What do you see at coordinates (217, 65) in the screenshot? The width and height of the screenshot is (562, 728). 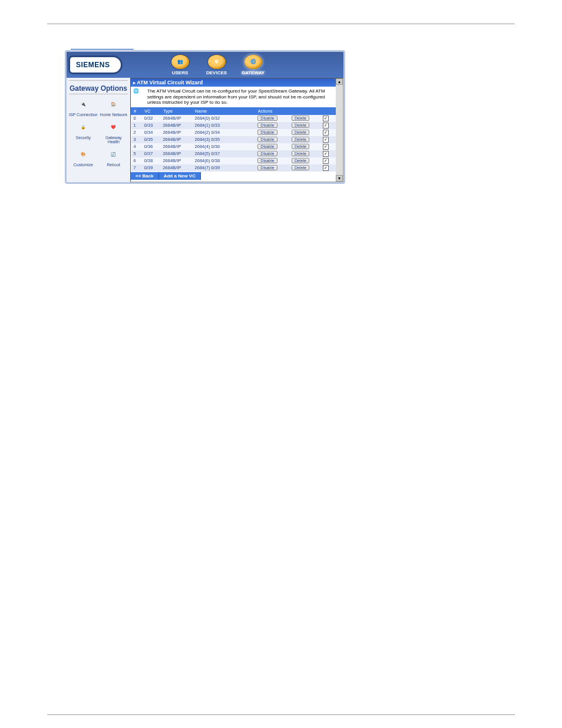 I see `nav-devices: ⚙ DEVICES` at bounding box center [217, 65].